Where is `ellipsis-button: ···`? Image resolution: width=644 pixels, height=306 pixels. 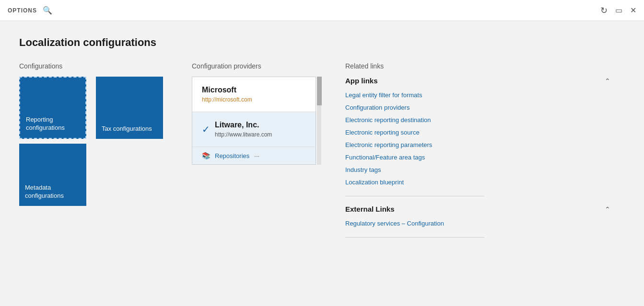
ellipsis-button: ··· is located at coordinates (257, 156).